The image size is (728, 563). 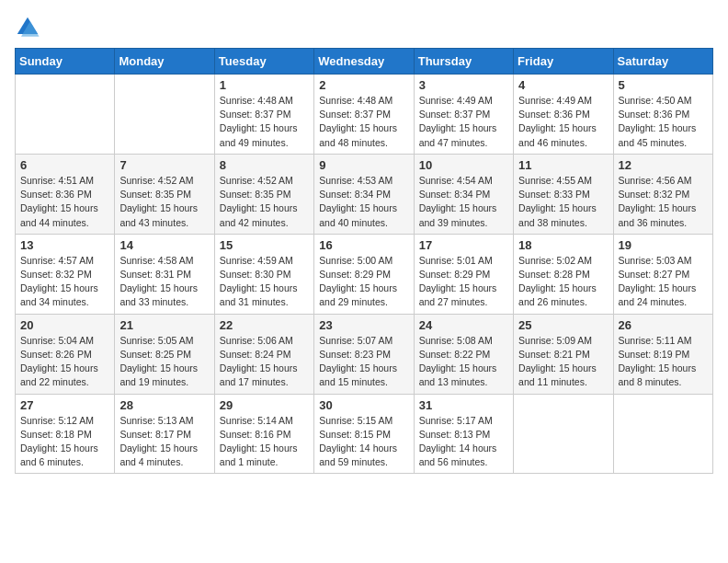 What do you see at coordinates (64, 202) in the screenshot?
I see `day-info: Sunrise: 4:51 AM Sunset: 8:36 PM Dayligh…` at bounding box center [64, 202].